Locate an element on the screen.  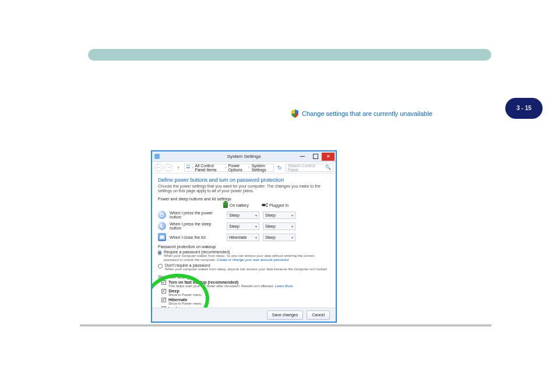
sleep-button-icon is located at coordinates (162, 226).